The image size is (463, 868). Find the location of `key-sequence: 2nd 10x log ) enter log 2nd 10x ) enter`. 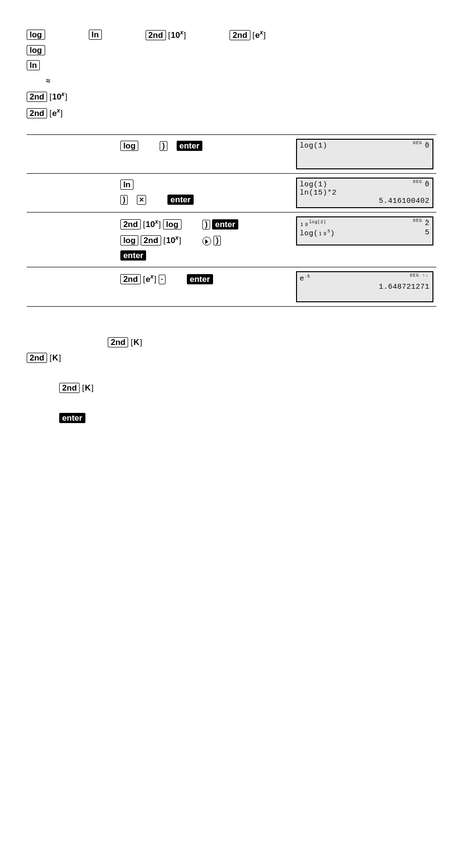

key-sequence: 2nd 10x log ) enter log 2nd 10x ) enter is located at coordinates (205, 240).